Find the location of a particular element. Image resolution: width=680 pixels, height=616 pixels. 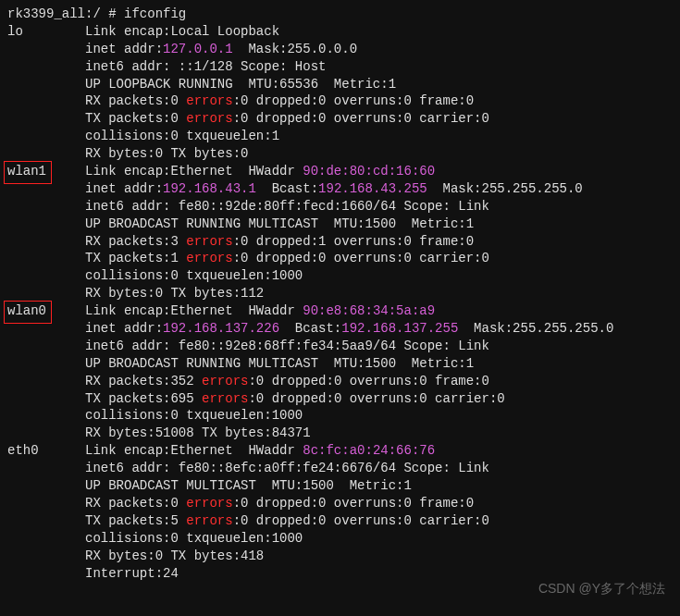

iface-lo-rx-errors-label: errors is located at coordinates (209, 101).